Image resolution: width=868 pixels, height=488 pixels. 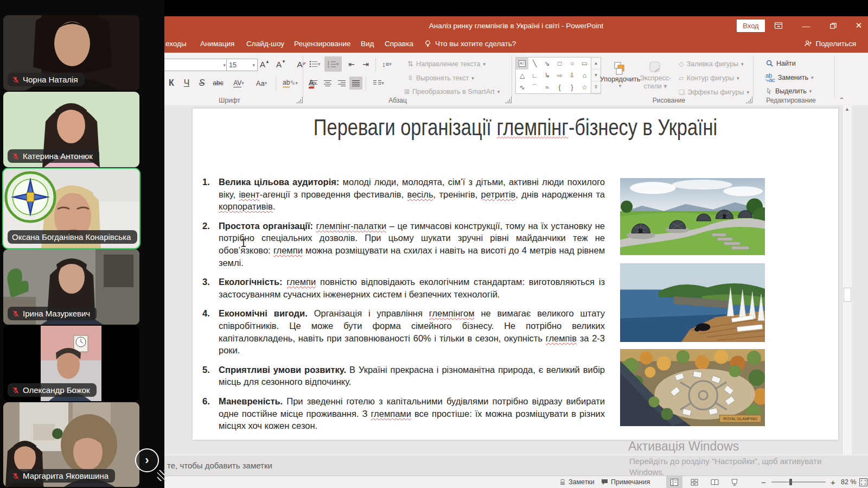 I want to click on bold-button: К, so click(x=171, y=83).